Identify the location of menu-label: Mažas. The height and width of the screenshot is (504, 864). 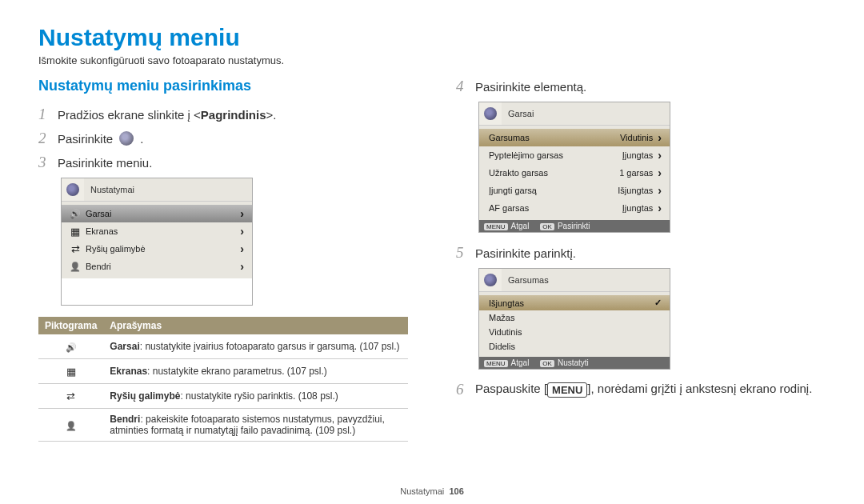
(574, 318).